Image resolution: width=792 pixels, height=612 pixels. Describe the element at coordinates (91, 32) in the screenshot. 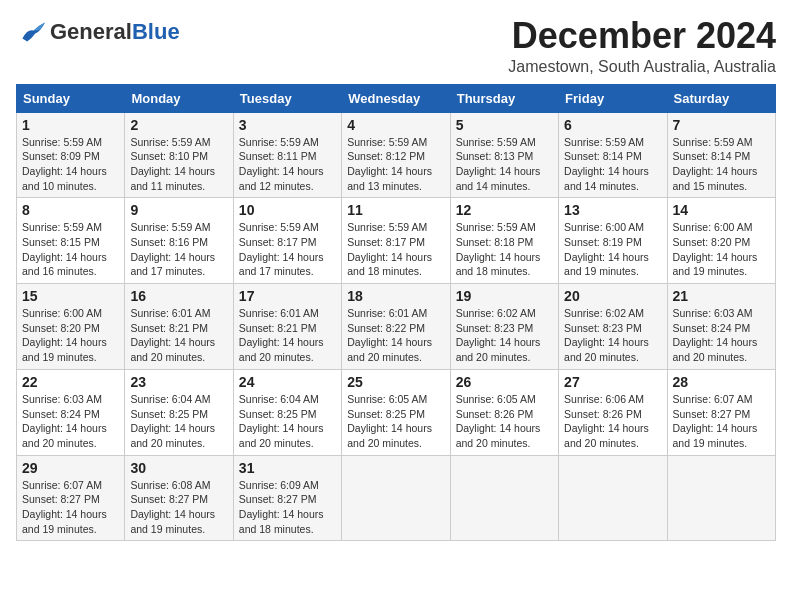

I see `logo-general: General` at that location.